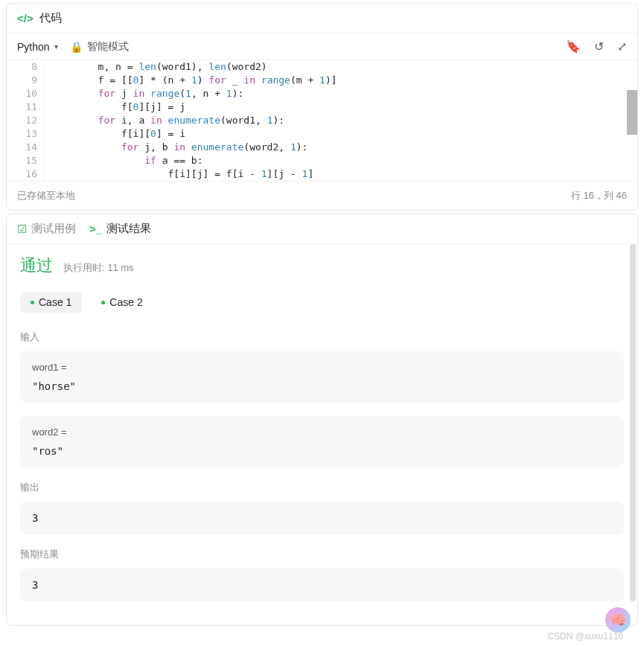 This screenshot has width=644, height=646. Describe the element at coordinates (322, 518) in the screenshot. I see `output-value: 3` at that location.